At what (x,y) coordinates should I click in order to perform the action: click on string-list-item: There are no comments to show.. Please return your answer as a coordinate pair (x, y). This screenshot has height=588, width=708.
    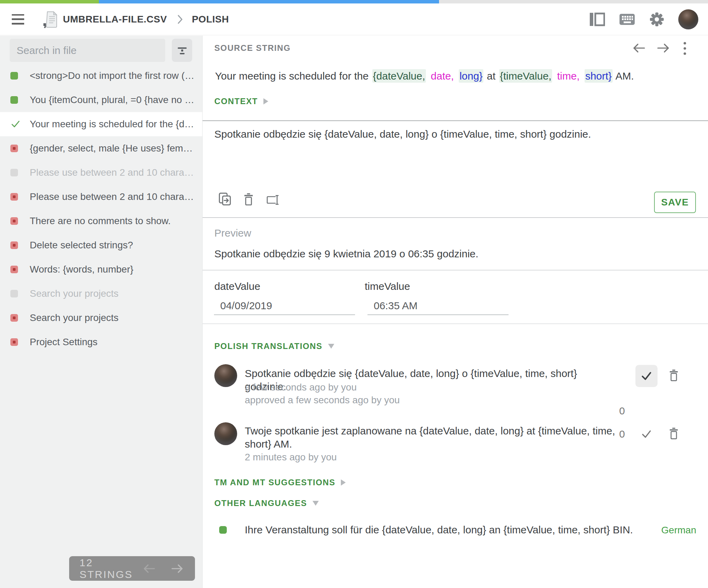
    Looking at the image, I should click on (101, 221).